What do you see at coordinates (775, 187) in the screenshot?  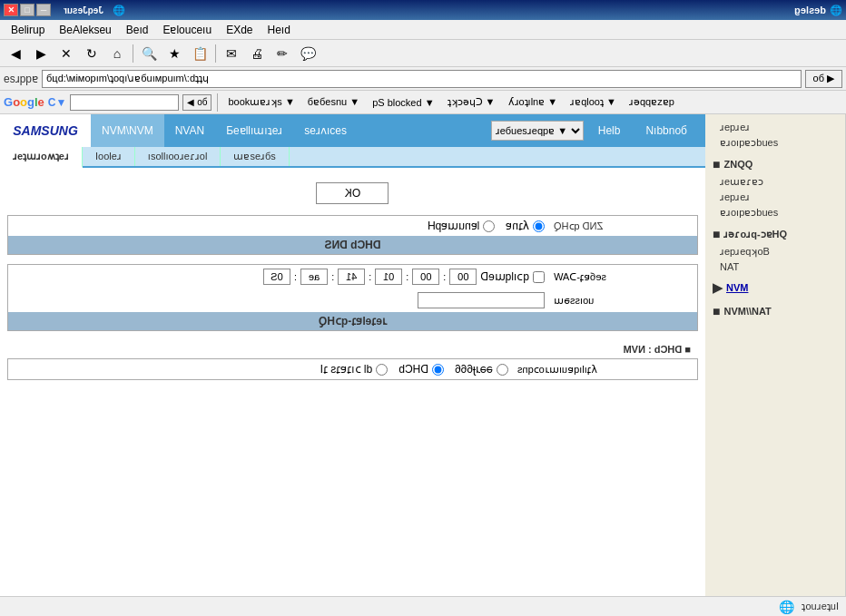 I see `sidebar-section-ddns: ■ ZNQQ ɹeɯɐɾɐɔ ɹepɹeɹ ɐɹoıpɐɔbues` at bounding box center [775, 187].